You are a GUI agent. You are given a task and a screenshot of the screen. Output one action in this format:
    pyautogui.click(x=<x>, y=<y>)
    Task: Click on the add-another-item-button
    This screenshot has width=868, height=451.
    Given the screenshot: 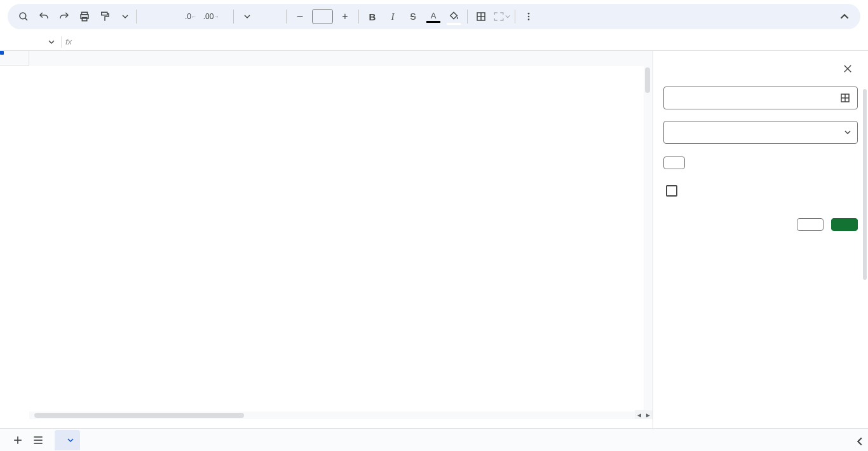 What is the action you would take?
    pyautogui.click(x=674, y=163)
    